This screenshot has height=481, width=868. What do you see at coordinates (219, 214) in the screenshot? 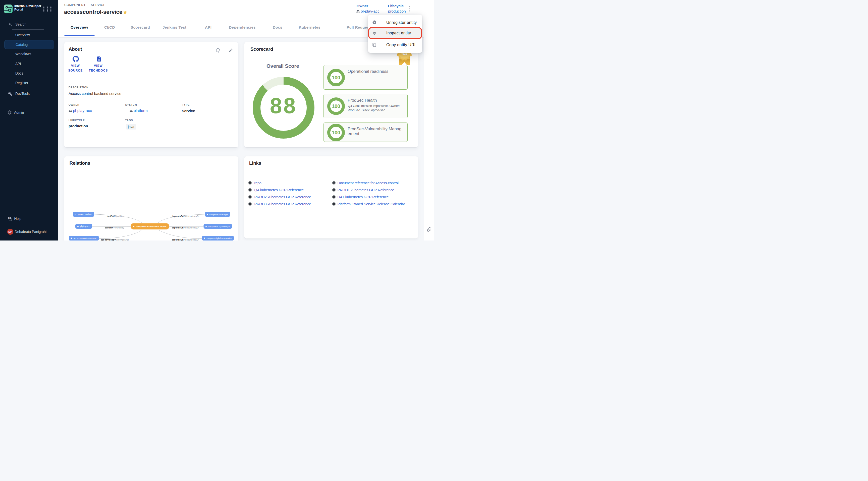
I see `svg-text: component:manager` at bounding box center [219, 214].